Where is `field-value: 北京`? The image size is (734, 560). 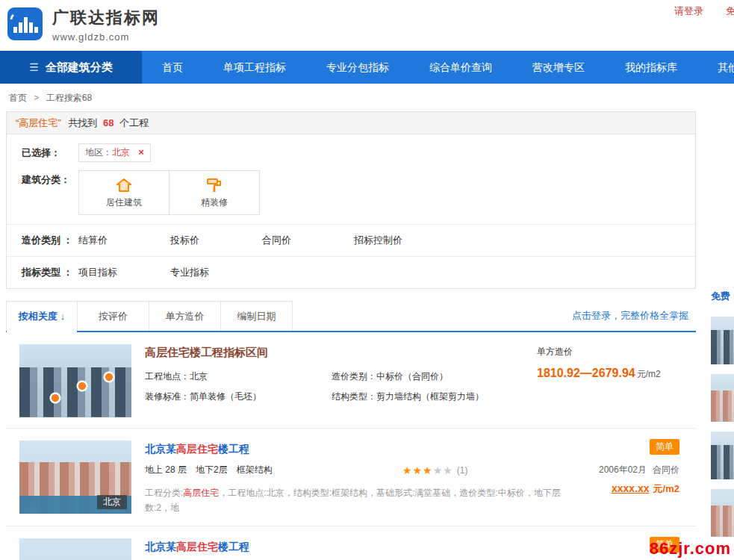 field-value: 北京 is located at coordinates (199, 376).